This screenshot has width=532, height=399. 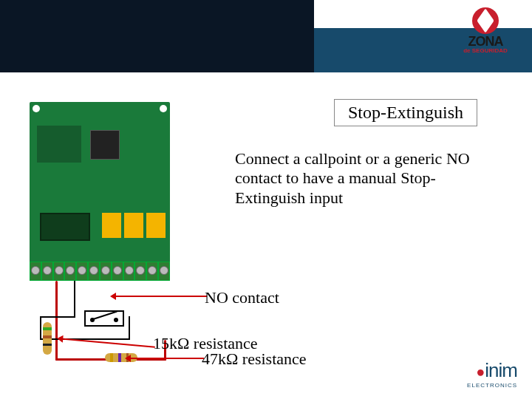 What do you see at coordinates (406, 112) in the screenshot?
I see `slide-title: Stop-Extinguish` at bounding box center [406, 112].